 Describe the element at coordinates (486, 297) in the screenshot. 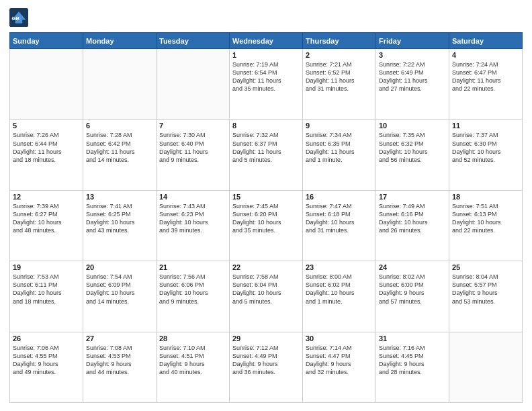

I see `day-cell: 25Sunrise: 8:04 AM Sunset: 5:57 PM Dayli…` at that location.